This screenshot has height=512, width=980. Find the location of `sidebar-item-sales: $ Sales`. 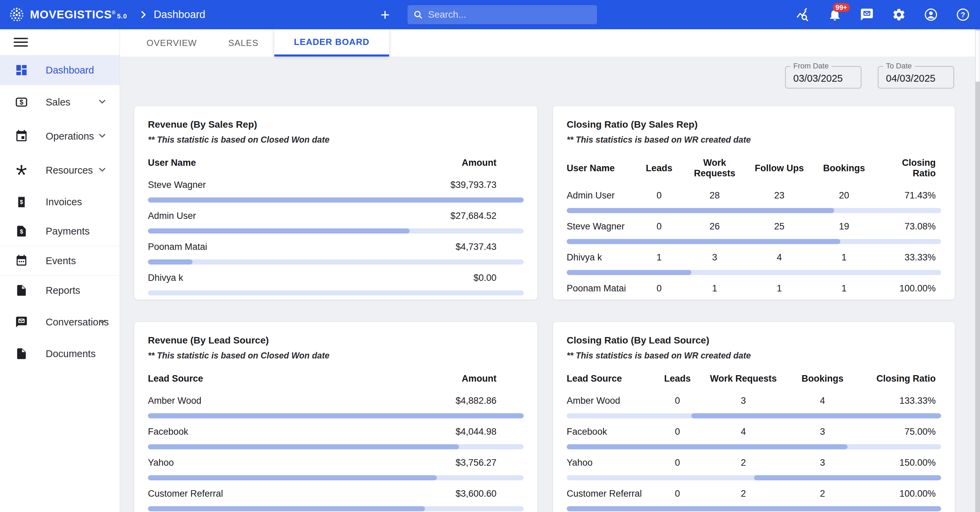

sidebar-item-sales: $ Sales is located at coordinates (60, 102).